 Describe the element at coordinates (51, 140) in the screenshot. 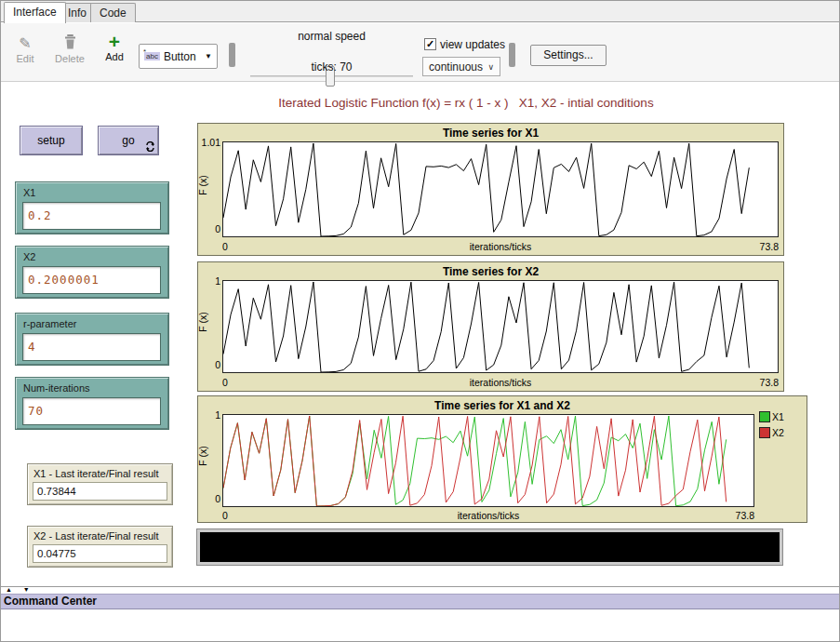

I see `setup-button: setup` at that location.